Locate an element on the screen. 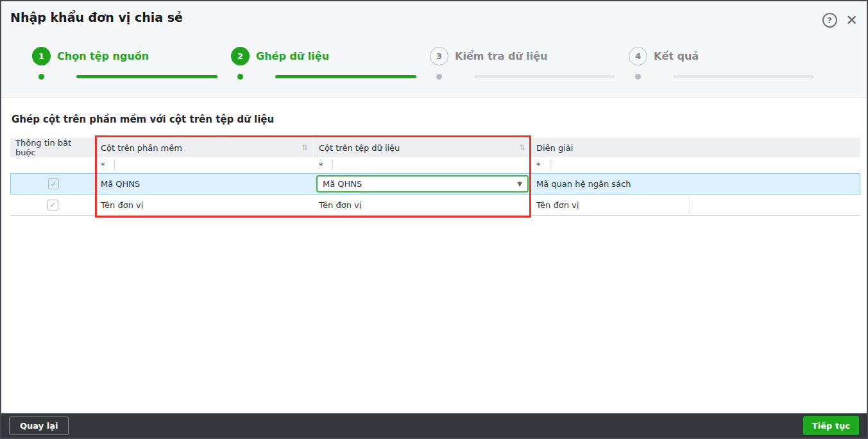 The width and height of the screenshot is (868, 439). step-2-label: Ghép dữ liệu is located at coordinates (293, 56).